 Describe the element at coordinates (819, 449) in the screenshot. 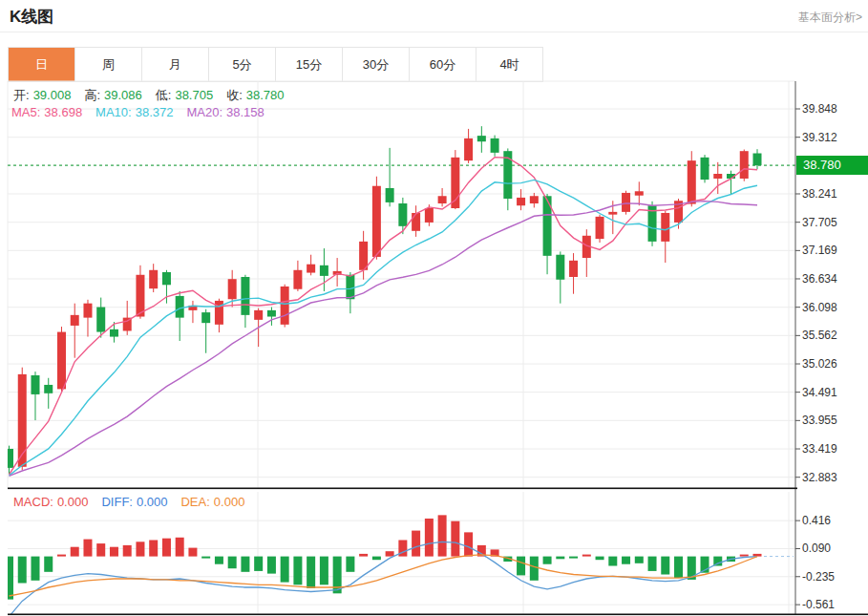

I see `svg-text: 33.419` at that location.